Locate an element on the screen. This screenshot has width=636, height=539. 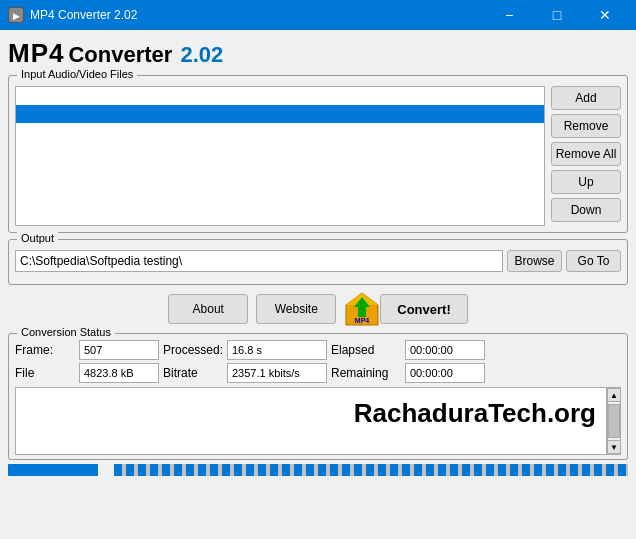
app-title-version: 2.02 is located at coordinates (202, 55).